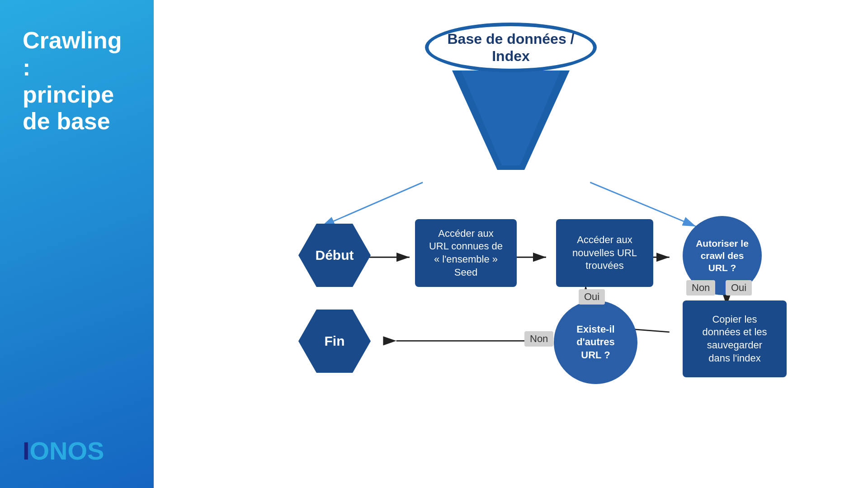  Describe the element at coordinates (511, 48) in the screenshot. I see `database-label: Base de données /Index` at that location.